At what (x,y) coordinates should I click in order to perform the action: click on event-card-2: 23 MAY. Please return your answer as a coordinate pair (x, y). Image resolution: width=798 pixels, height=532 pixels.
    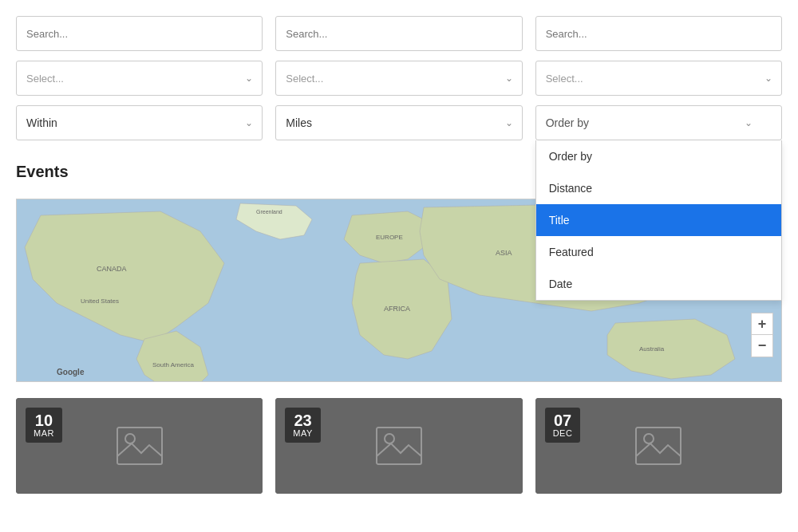
    Looking at the image, I should click on (399, 446).